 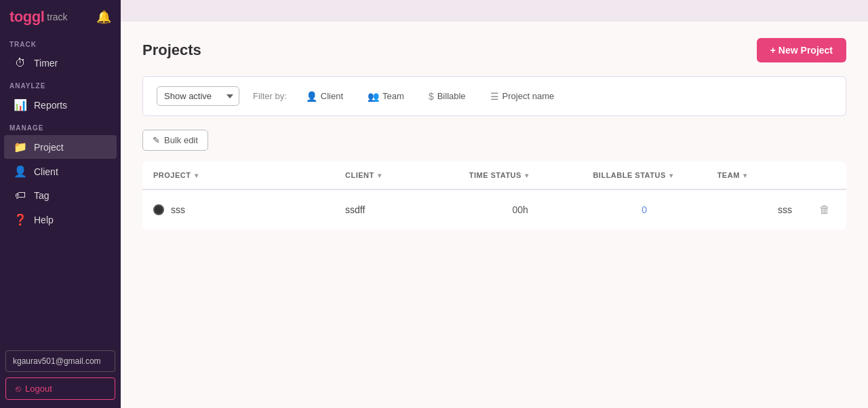 What do you see at coordinates (60, 54) in the screenshot?
I see `sidebar-section-track: TRACK ⏱ Timer` at bounding box center [60, 54].